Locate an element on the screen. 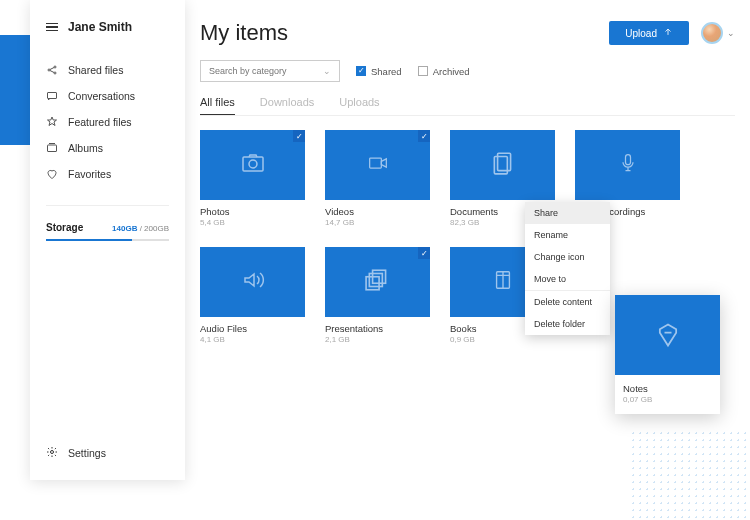 This screenshot has height=520, width=750. decorative-dots is located at coordinates (690, 475).